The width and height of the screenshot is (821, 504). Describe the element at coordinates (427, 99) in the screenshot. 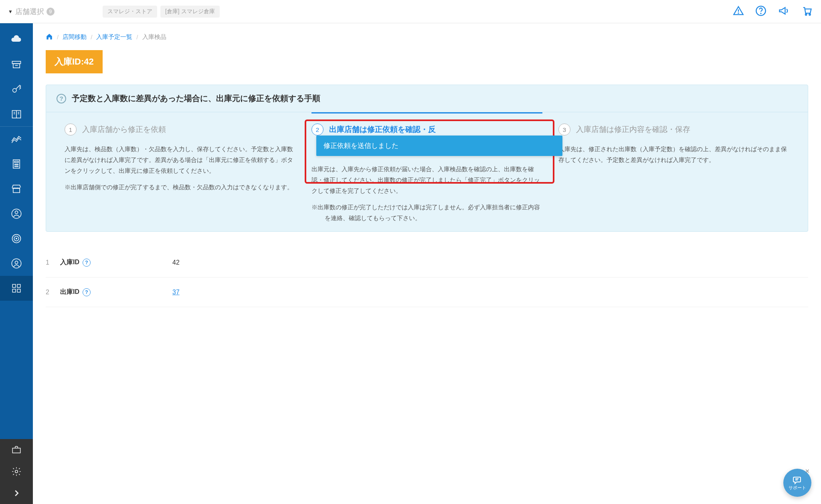

I see `help-panel-header: ? 予定数と入庫数に差異があった場合に、出庫元に修正を依頼する手順` at that location.